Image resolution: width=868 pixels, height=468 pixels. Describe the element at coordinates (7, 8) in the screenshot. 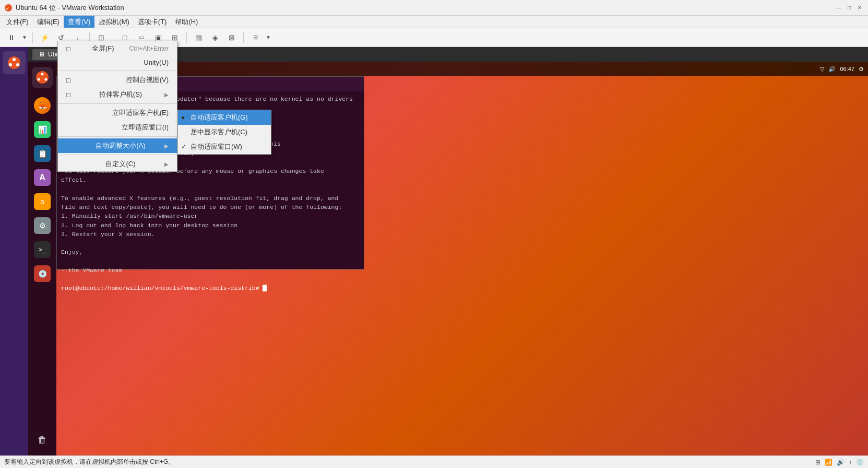

I see `svg-text: V` at that location.